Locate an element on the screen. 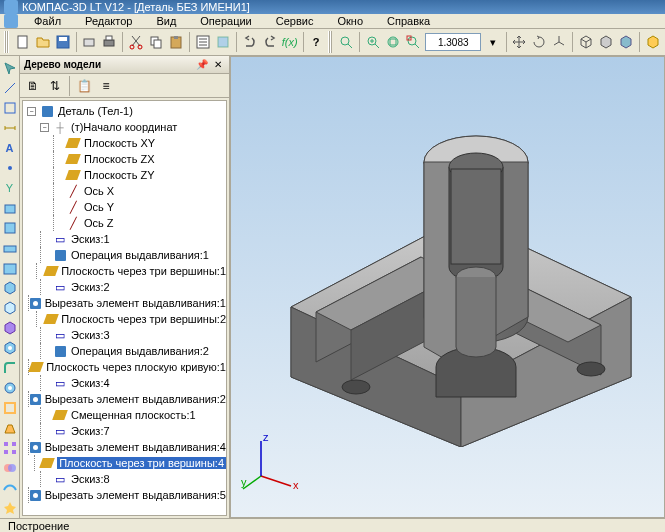  menubar: Файл Редактор Вид Операции Сервис Окно С… is located at coordinates (332, 22).